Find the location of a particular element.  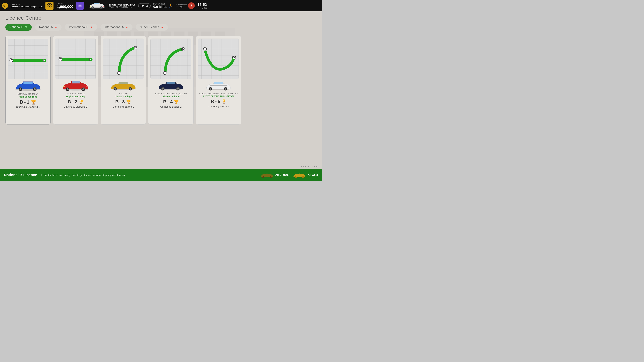

all-gold-label: All Gold is located at coordinates (313, 175).